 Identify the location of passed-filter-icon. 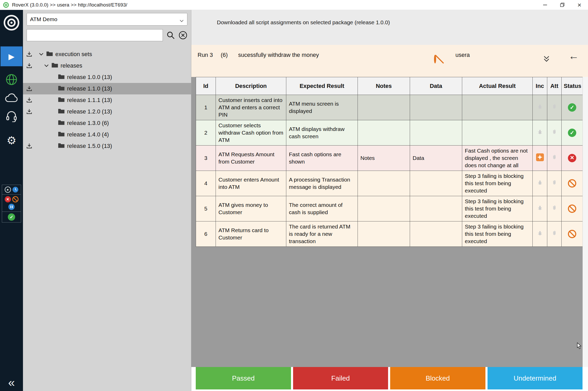
(11, 217).